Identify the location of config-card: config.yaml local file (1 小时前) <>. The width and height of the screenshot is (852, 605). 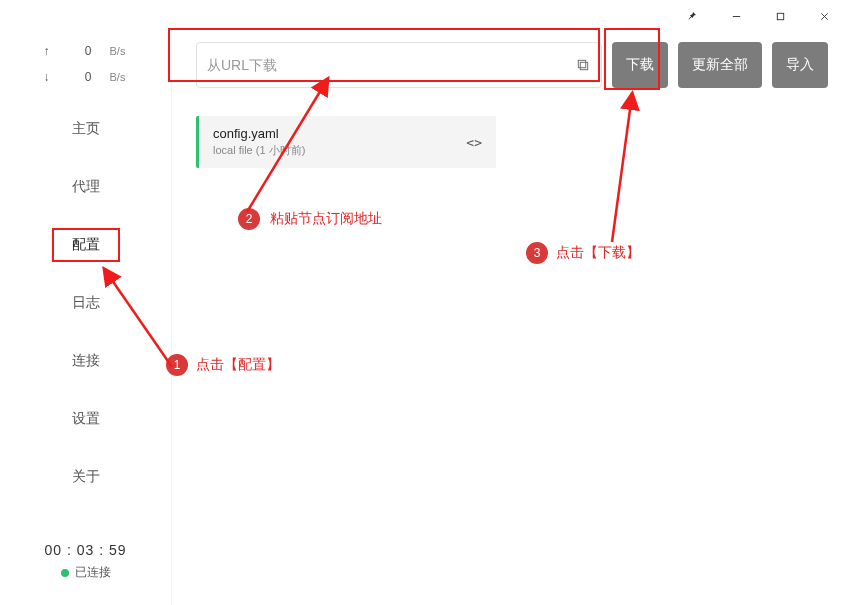
(346, 142).